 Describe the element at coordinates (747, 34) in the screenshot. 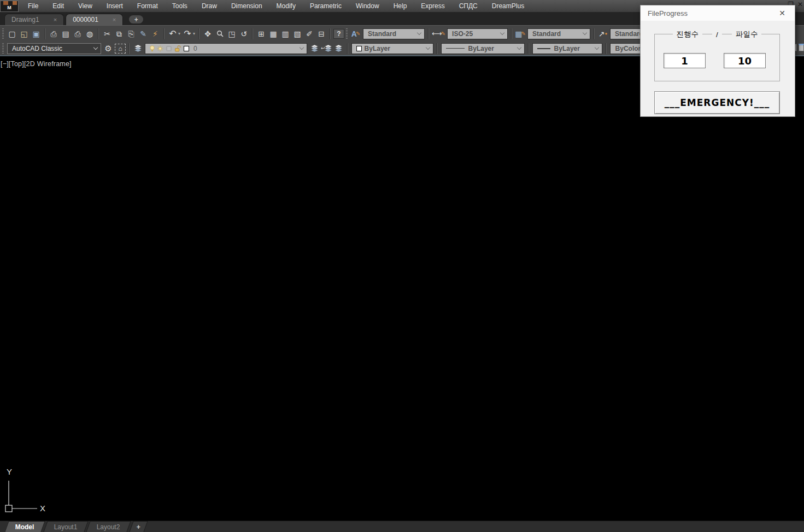

I see `file-count-label: 파일수` at that location.